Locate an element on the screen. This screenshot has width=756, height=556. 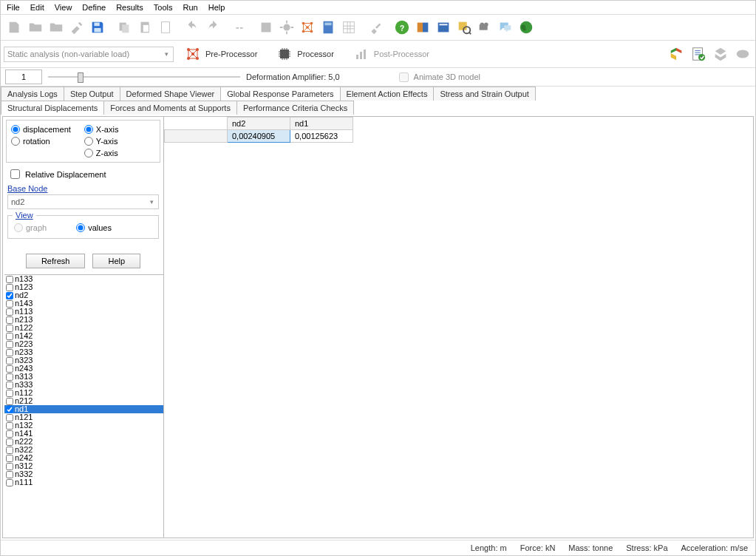
tab-step-output: Step Output is located at coordinates (92, 93).